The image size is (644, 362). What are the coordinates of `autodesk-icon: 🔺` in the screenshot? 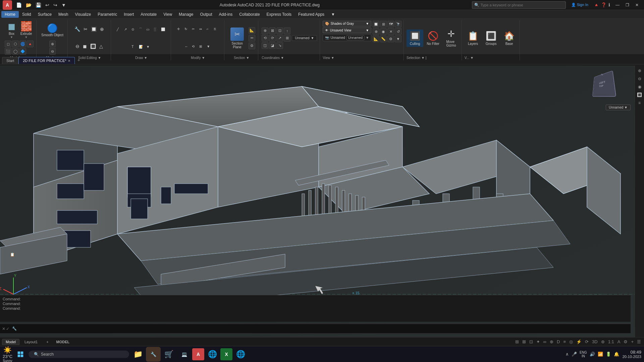 It's located at (596, 5).